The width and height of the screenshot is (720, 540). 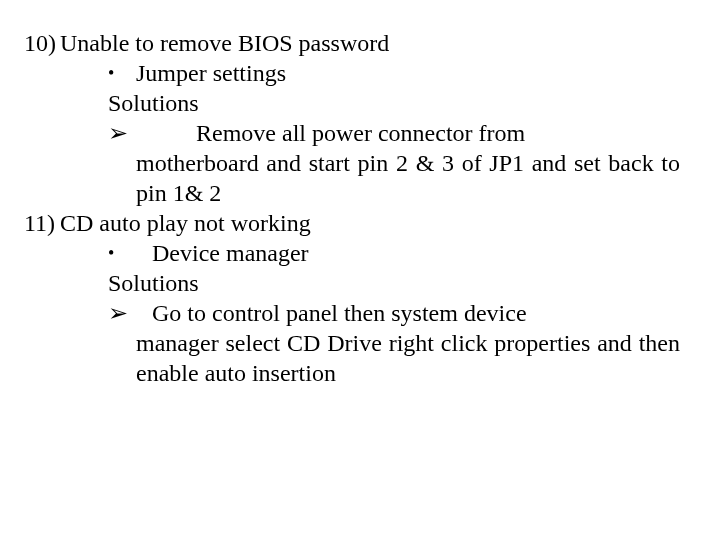 What do you see at coordinates (42, 118) in the screenshot?
I see `item-number: 10)` at bounding box center [42, 118].